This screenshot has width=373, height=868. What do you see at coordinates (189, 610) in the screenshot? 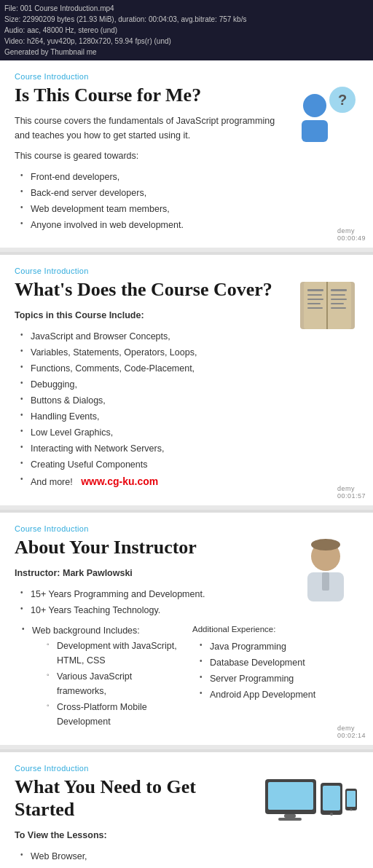
I see `list-item: 10+ Years Teaching Technology.` at bounding box center [189, 610].